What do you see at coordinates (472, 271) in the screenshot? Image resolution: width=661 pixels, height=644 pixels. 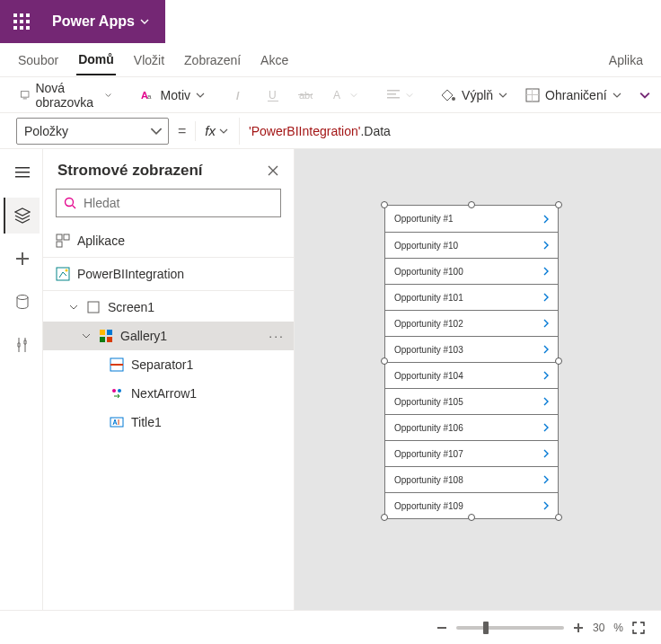 I see `gallery-row: Opportunity #100` at bounding box center [472, 271].